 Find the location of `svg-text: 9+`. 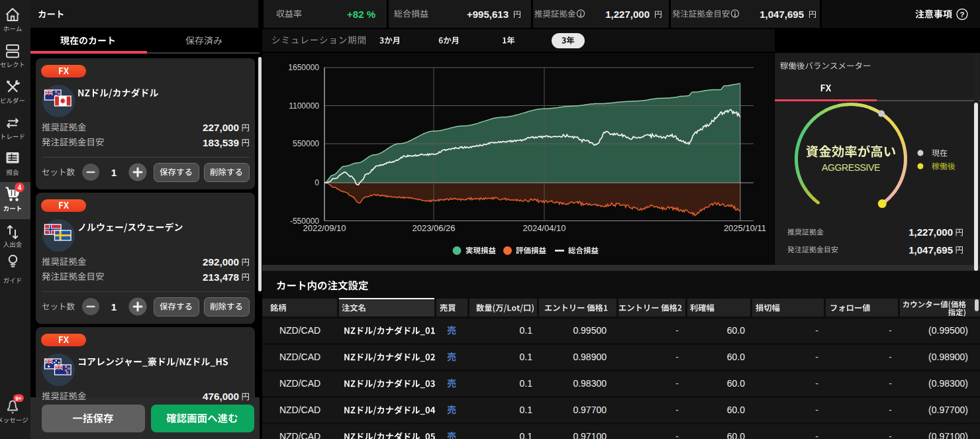

svg-text: 9+ is located at coordinates (19, 399).